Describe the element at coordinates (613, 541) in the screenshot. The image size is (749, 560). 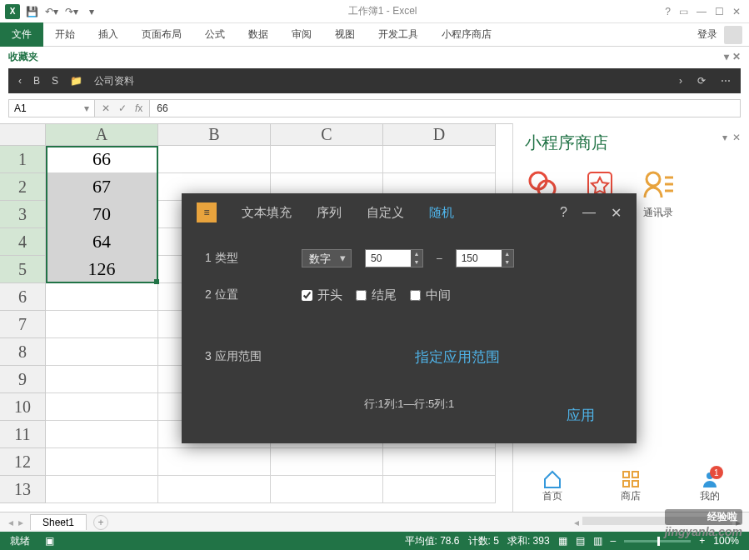
I see `zoom-out-icon: –` at that location.